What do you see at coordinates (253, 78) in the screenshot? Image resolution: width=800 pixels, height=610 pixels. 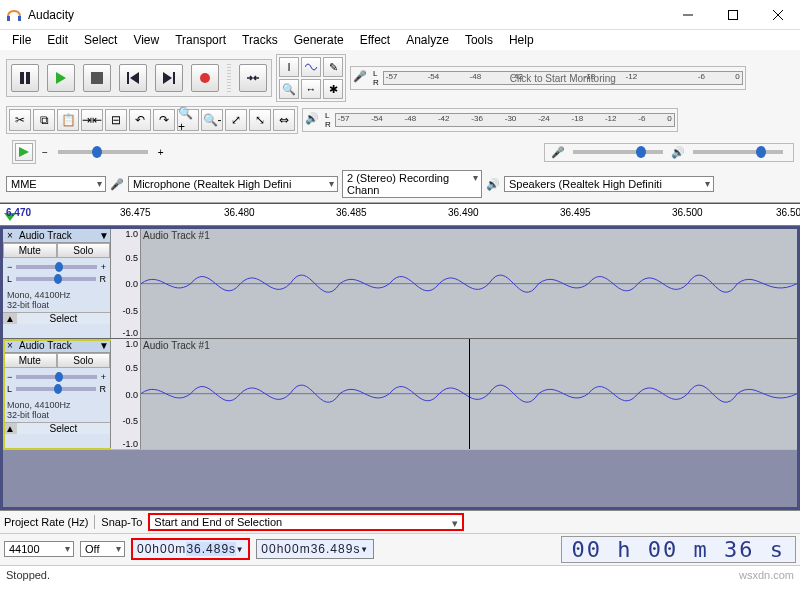 I see `loop-button` at bounding box center [253, 78].